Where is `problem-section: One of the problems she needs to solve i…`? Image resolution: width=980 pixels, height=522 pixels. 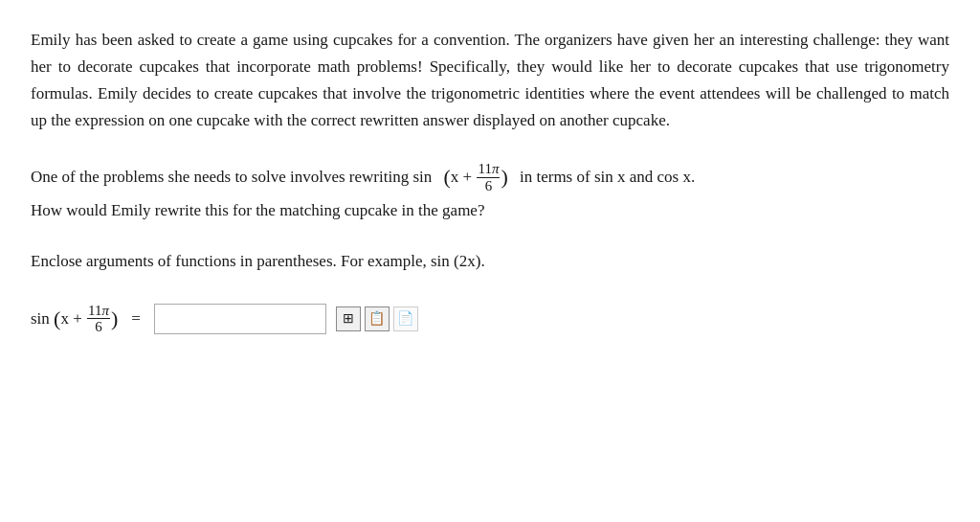 problem-section: One of the problems she needs to solve i… is located at coordinates (490, 193).